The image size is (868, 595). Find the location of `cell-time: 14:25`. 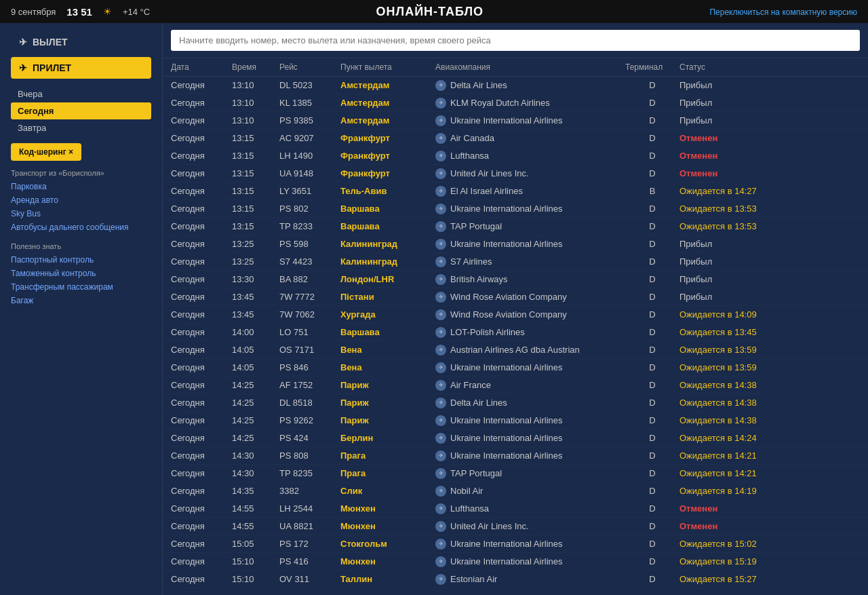

cell-time: 14:25 is located at coordinates (256, 421).